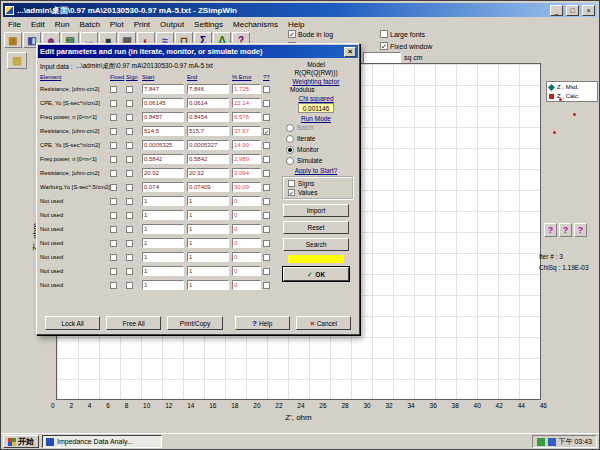 Image resolution: width=600 pixels, height=450 pixels. Describe the element at coordinates (102, 442) in the screenshot. I see `taskbar-task-button: Impedance Data Analy...` at that location.